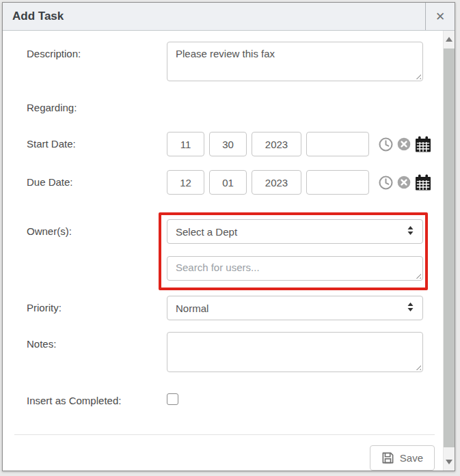  I want to click on priority-select: Normal, so click(295, 308).